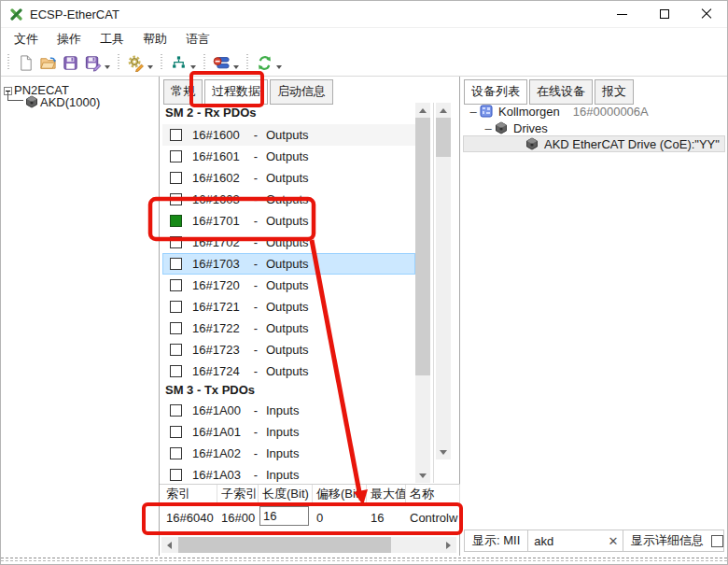 This screenshot has width=728, height=565. What do you see at coordinates (558, 111) in the screenshot?
I see `device-tree-row: –Kollmorgen16#0000006A` at bounding box center [558, 111].